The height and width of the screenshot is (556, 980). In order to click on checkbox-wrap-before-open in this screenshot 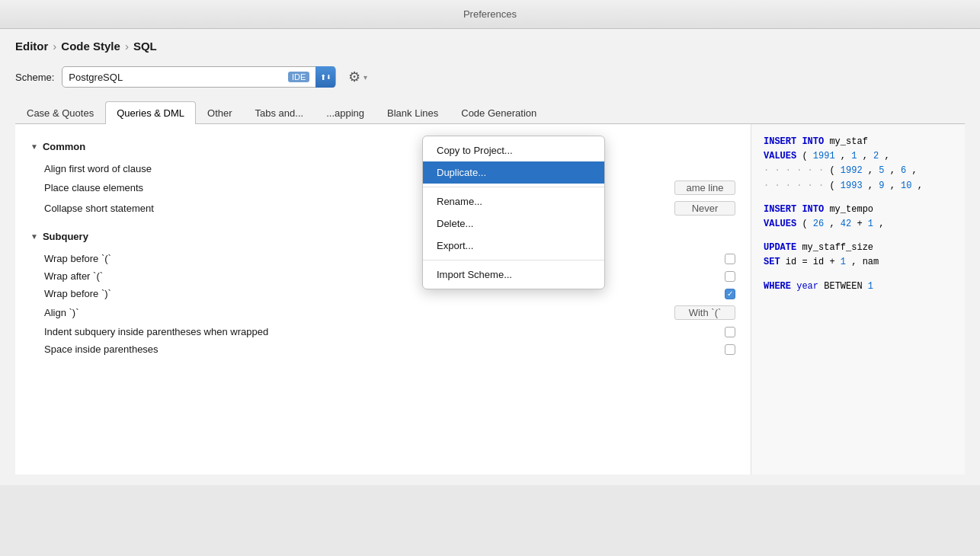, I will do `click(730, 259)`.